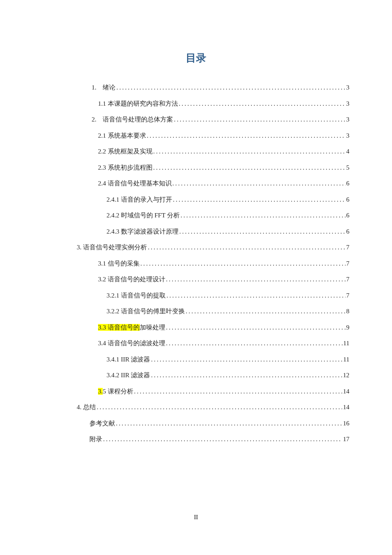 Image resolution: width=392 pixels, height=555 pixels. I want to click on toc-entry-label-tail: 5 课程分析, so click(118, 391).